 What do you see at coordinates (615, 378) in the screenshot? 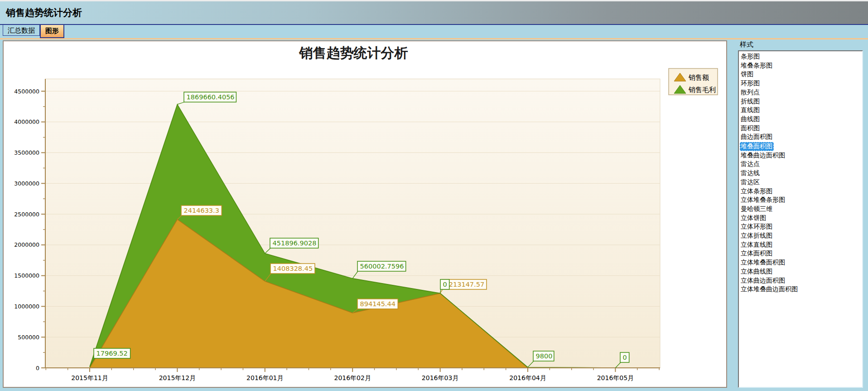
I see `x-tick-label: 2016年05月` at bounding box center [615, 378].